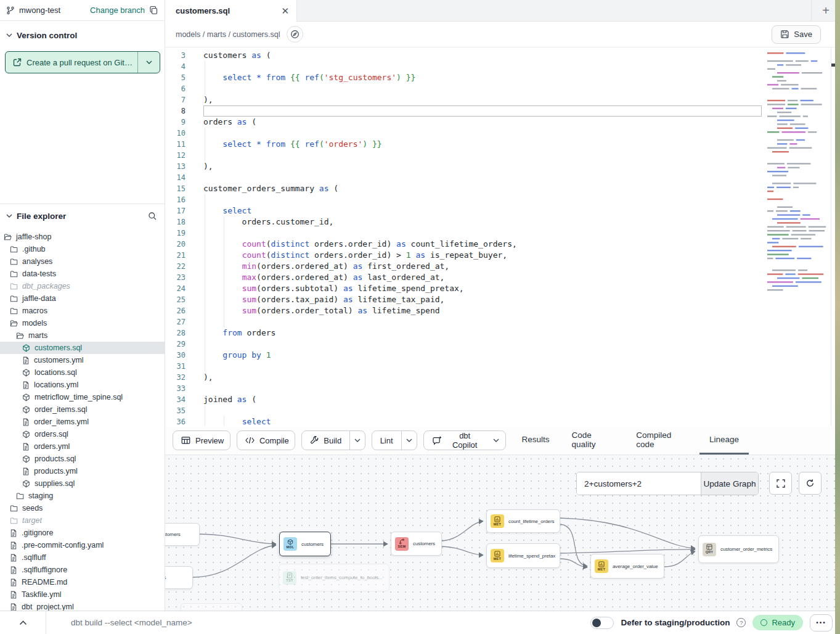  What do you see at coordinates (83, 471) in the screenshot?
I see `file-tree-item: products.yml` at bounding box center [83, 471].